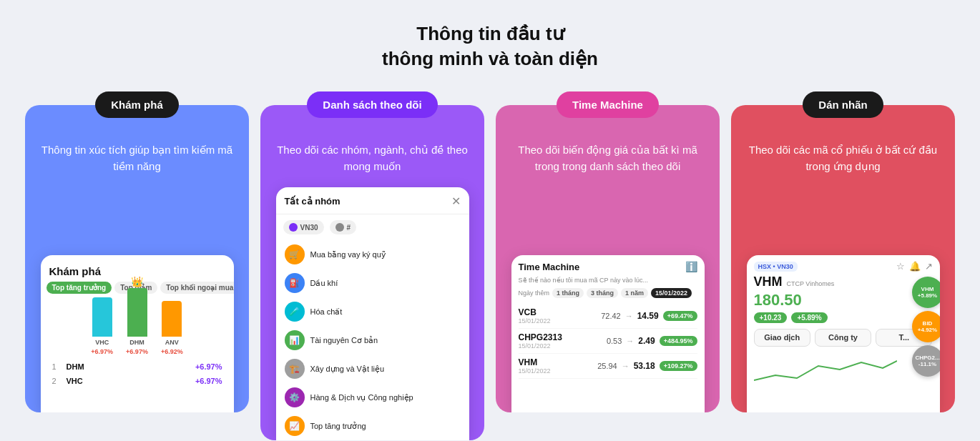  What do you see at coordinates (172, 328) in the screenshot?
I see `bar-item-2: ANV +6.92%` at bounding box center [172, 328].